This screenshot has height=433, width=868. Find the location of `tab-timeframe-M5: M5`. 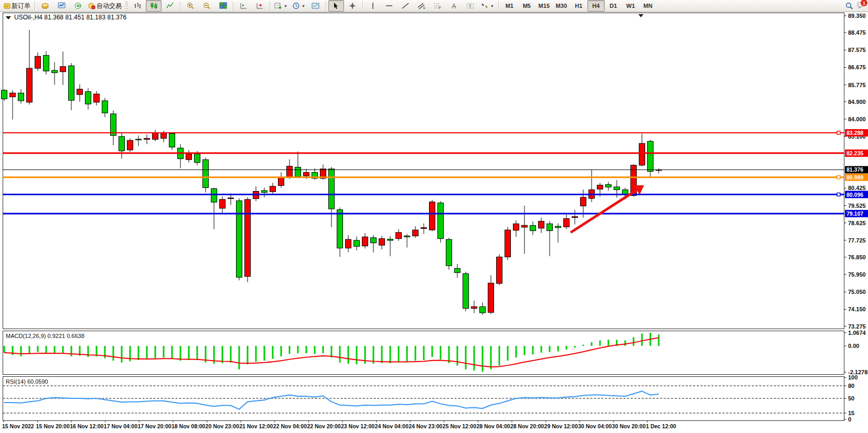

tab-timeframe-M5: M5 is located at coordinates (527, 6).